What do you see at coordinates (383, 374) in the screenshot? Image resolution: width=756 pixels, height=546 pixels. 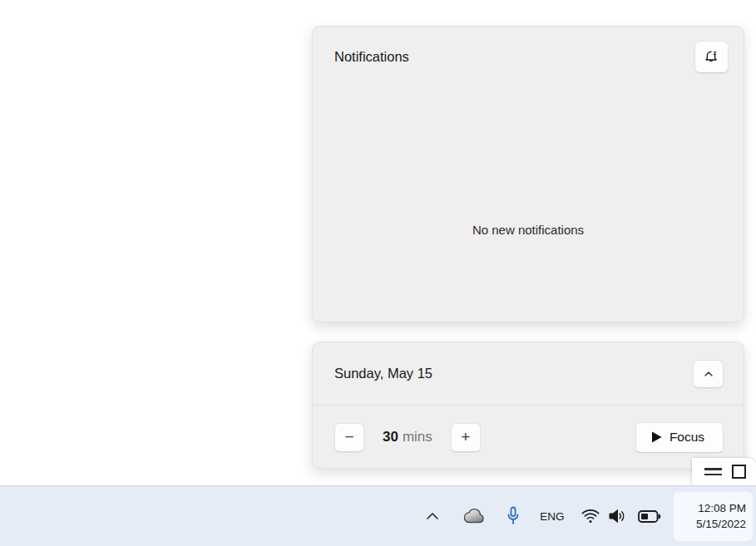 I see `calendar-date-label: Sunday, May 15` at bounding box center [383, 374].